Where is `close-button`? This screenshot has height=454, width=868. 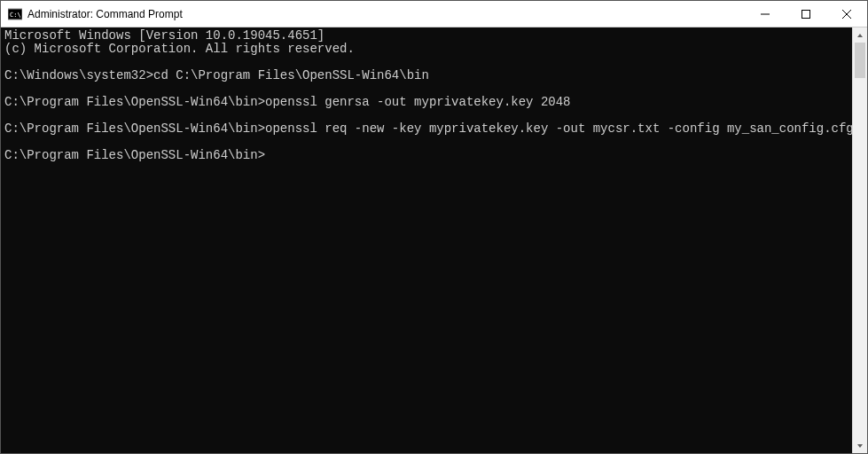 close-button is located at coordinates (847, 14).